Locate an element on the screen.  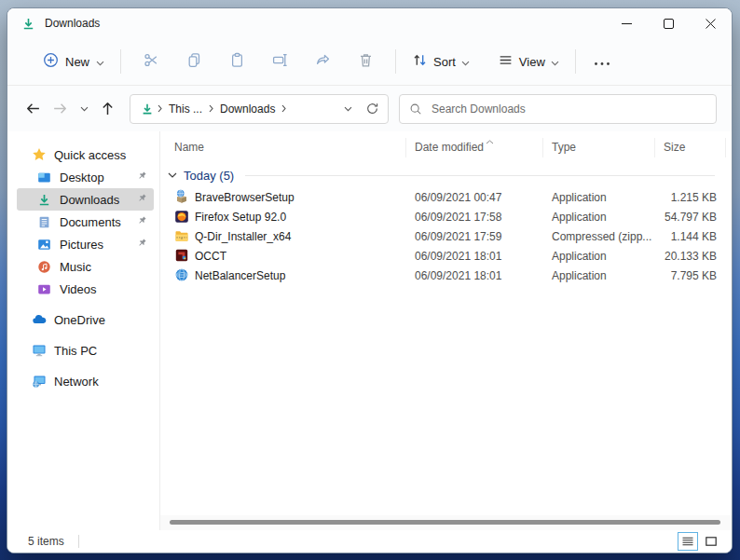
sort-ascending-chevron-icon is located at coordinates (490, 141).